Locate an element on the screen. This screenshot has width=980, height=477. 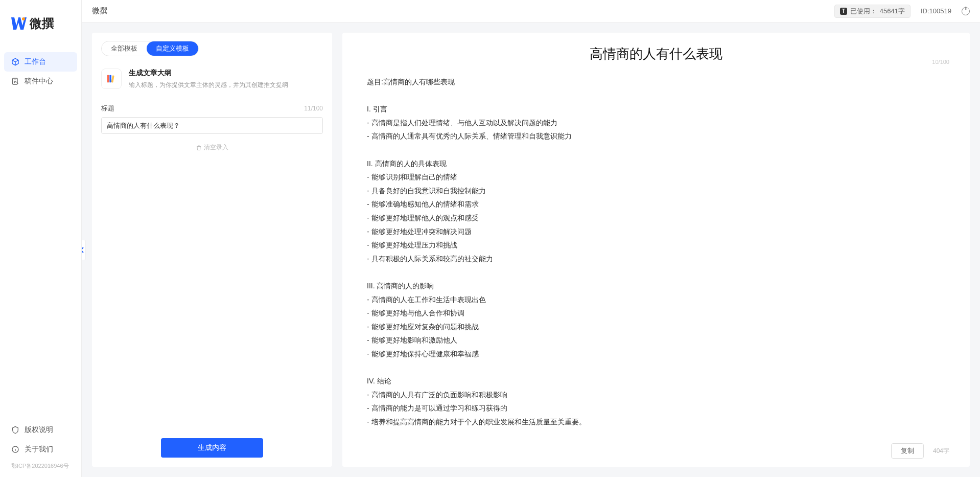
sidebar-footer: 版权说明 关于我们 鄂ICP备2022016946号 is located at coordinates (41, 449).